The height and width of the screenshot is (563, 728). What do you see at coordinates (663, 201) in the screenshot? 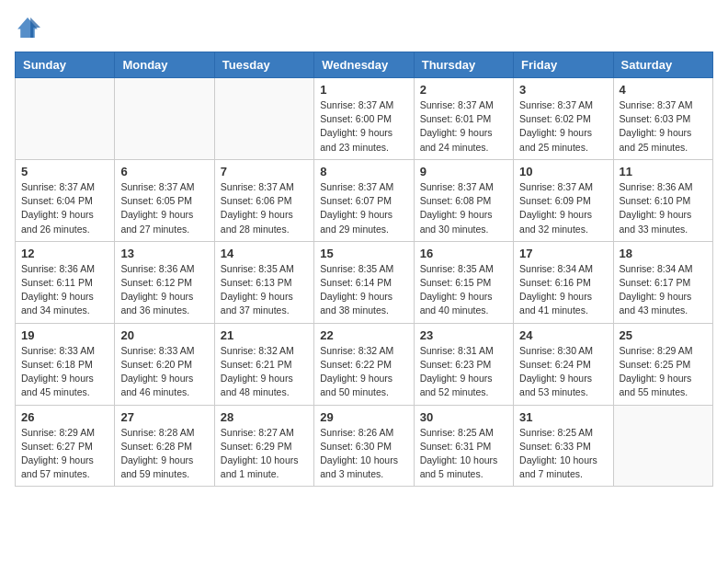
I see `calendar-day: 11Sunrise: 8:36 AM Sunset: 6:10 PM Dayli…` at bounding box center [663, 201].